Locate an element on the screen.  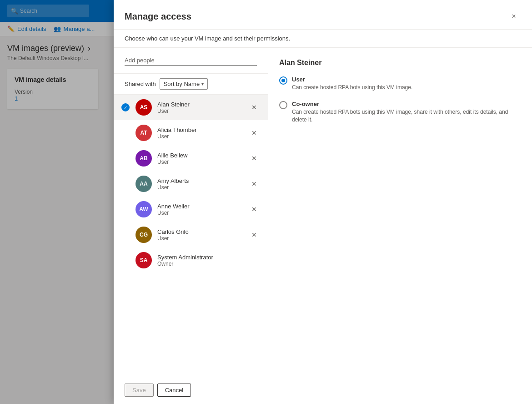
sort-dropdown-label: Sort by Name is located at coordinates (182, 84).